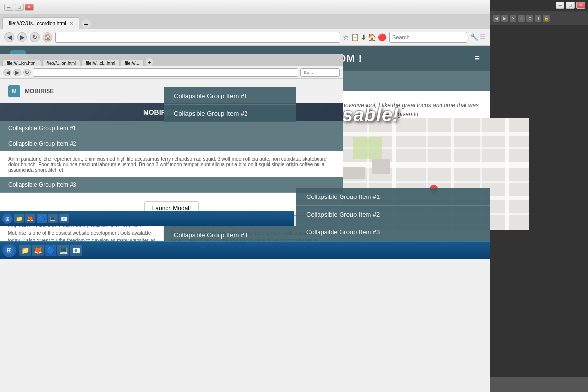 This screenshot has width=588, height=392. I want to click on right-panel-controls: ─ □ ✕, so click(539, 5).